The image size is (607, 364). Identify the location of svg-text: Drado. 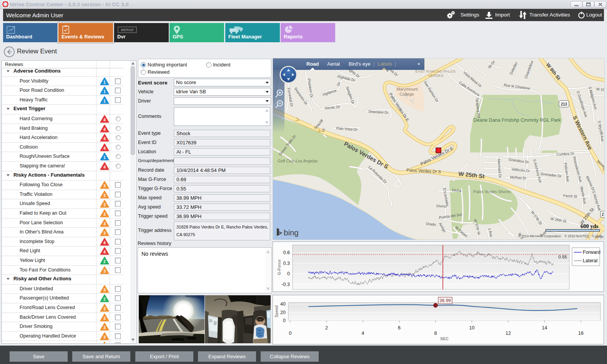
(431, 224).